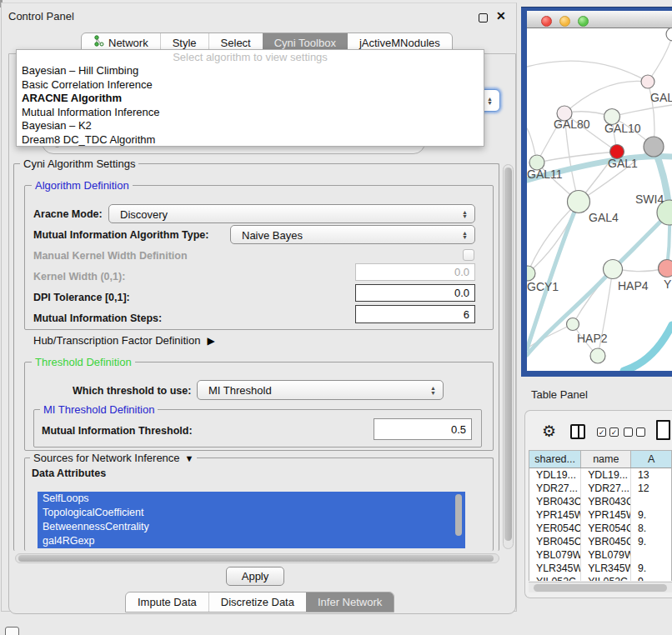 The image size is (672, 635). Describe the element at coordinates (565, 22) in the screenshot. I see `minimize-traffic-light-icon` at that location.